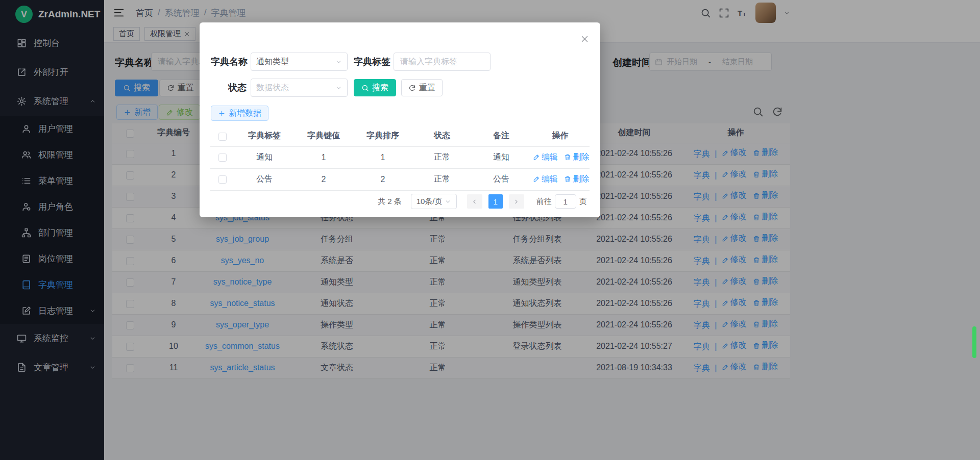 The width and height of the screenshot is (980, 460). I want to click on current-page-button: 1, so click(496, 201).